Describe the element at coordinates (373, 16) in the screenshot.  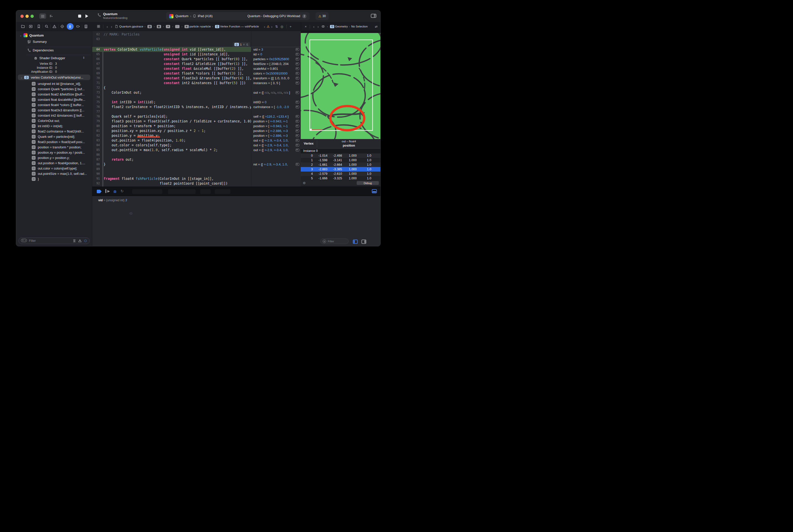
I see `inspector-toggle-button` at that location.